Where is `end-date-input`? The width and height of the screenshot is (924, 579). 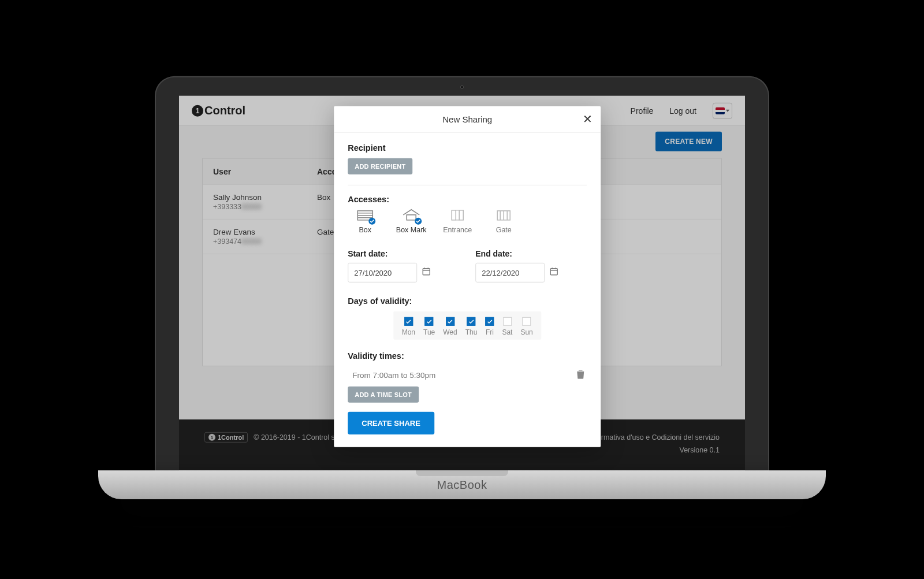
end-date-input is located at coordinates (510, 273).